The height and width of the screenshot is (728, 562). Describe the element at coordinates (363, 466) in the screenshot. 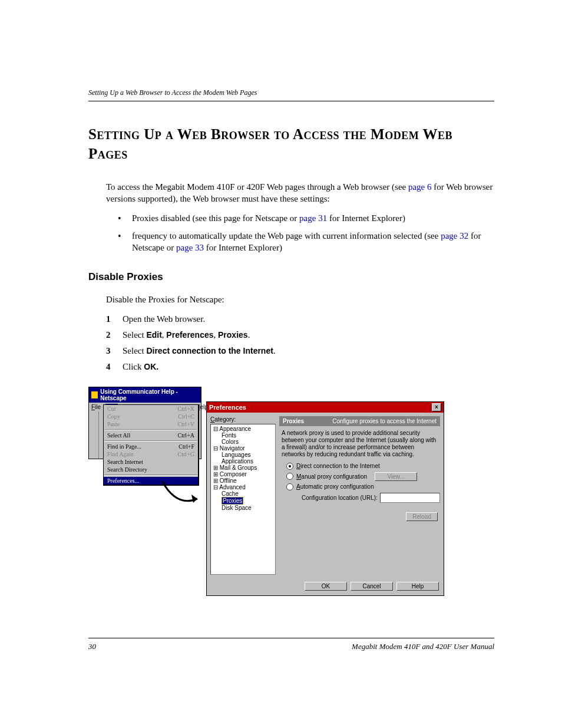

I see `radio-direct-row: Direct connection to the Internet` at that location.